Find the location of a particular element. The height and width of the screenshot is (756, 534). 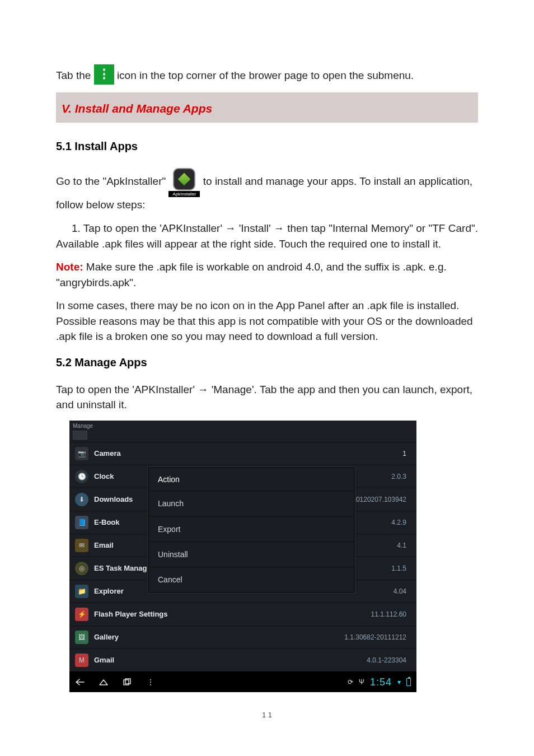

usb-icon: Ψ is located at coordinates (362, 682).